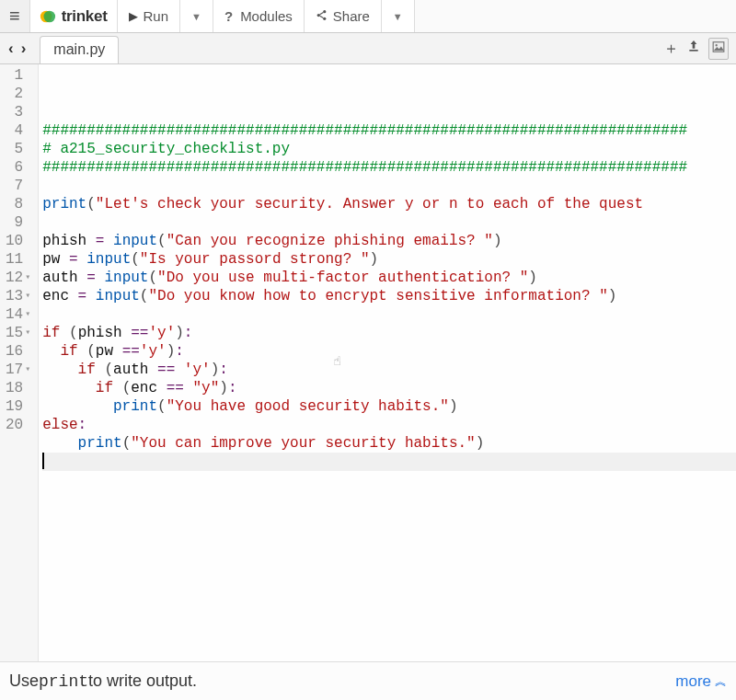 This screenshot has height=700, width=736. Describe the element at coordinates (19, 362) in the screenshot. I see `line-gutter: 123456789101112▾13▾14▾15▾1617▾181920` at that location.